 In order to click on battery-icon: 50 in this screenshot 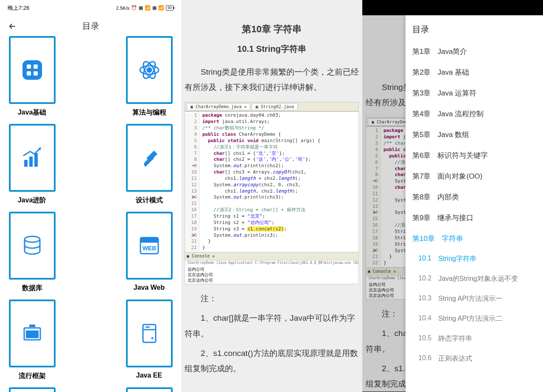, I will do `click(170, 8)`.